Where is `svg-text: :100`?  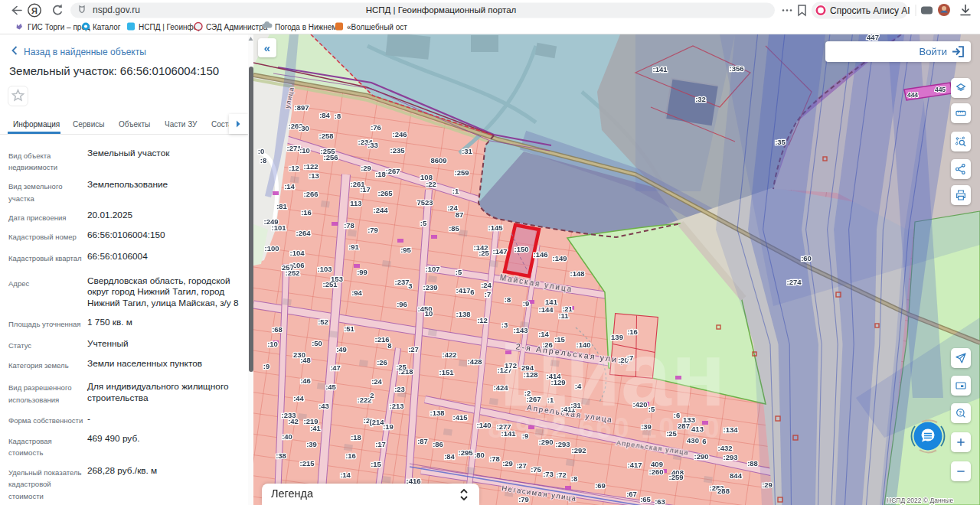
svg-text: :100 is located at coordinates (271, 248).